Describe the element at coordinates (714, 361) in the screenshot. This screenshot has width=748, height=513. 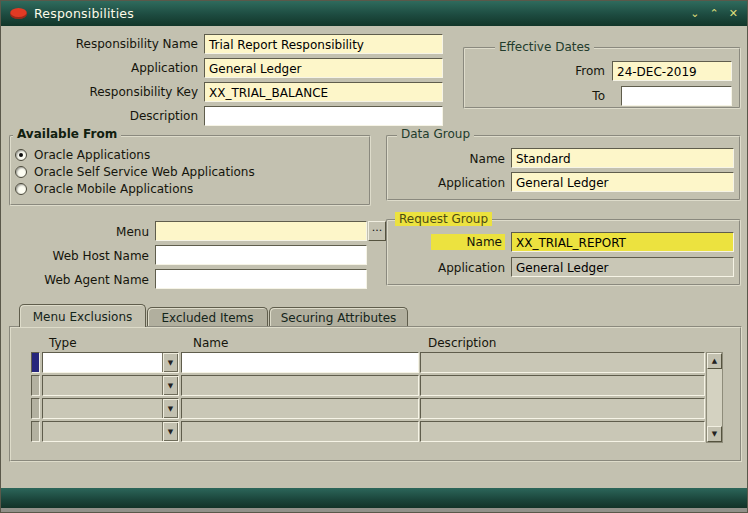
I see `scroll-up-icon: ▲` at that location.